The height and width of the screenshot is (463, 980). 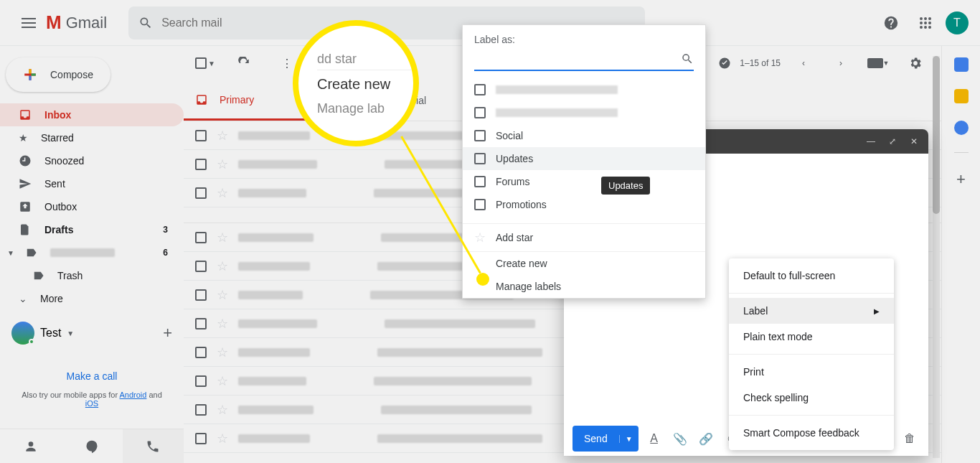 I want to click on ctx-print: Print, so click(x=811, y=372).